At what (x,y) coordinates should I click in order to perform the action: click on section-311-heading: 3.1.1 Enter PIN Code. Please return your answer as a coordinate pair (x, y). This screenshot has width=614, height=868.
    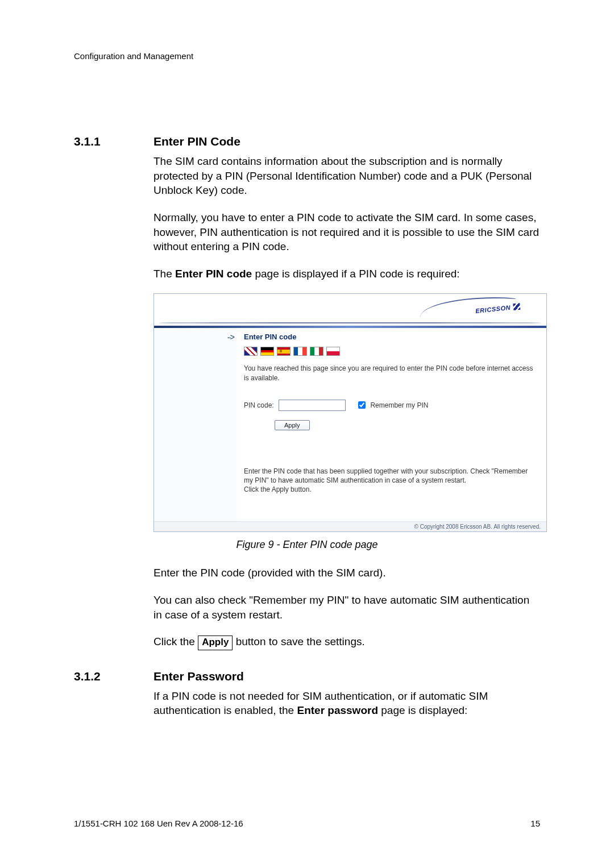
    Looking at the image, I should click on (307, 142).